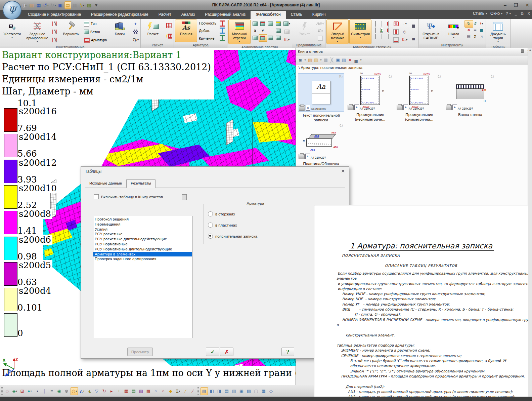  What do you see at coordinates (343, 171) in the screenshot?
I see `dialog-close-icon: ✕` at bounding box center [343, 171].